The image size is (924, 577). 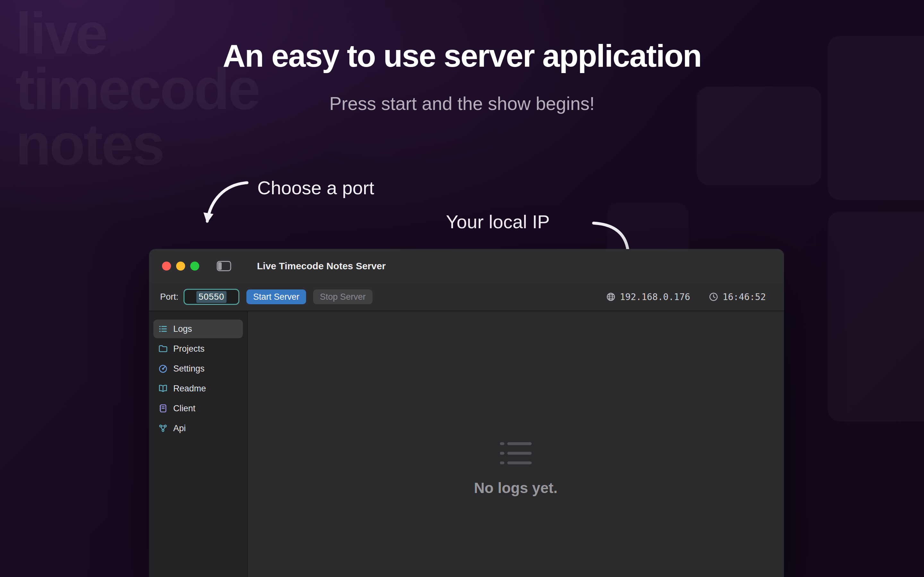 What do you see at coordinates (498, 222) in the screenshot?
I see `annotation-local-ip: Your local IP` at bounding box center [498, 222].